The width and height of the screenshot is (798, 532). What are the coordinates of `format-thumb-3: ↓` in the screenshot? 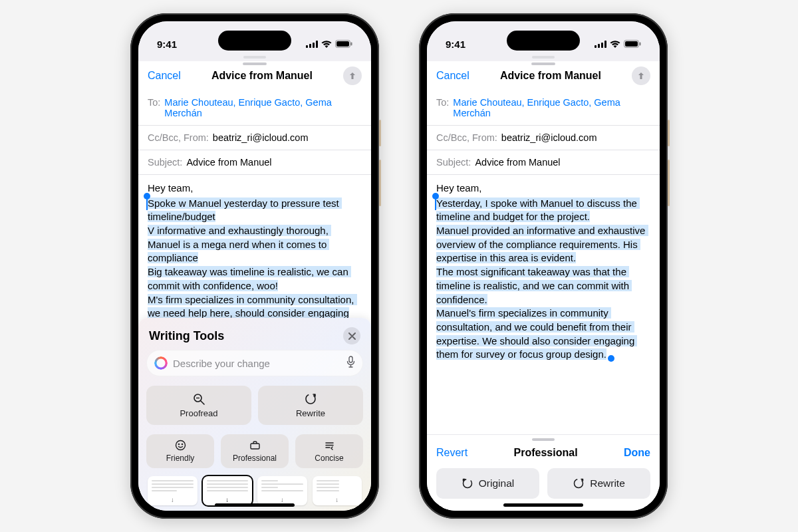 It's located at (282, 491).